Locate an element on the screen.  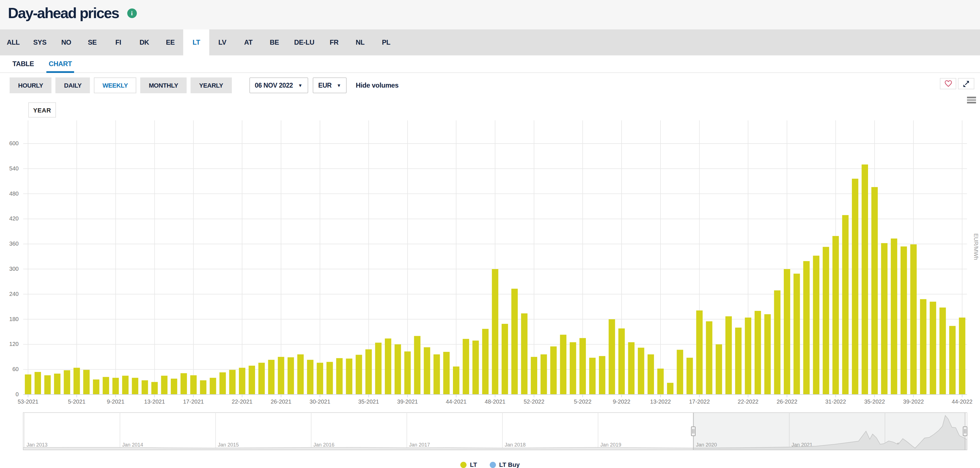
currency-select-value: EUR is located at coordinates (325, 85).